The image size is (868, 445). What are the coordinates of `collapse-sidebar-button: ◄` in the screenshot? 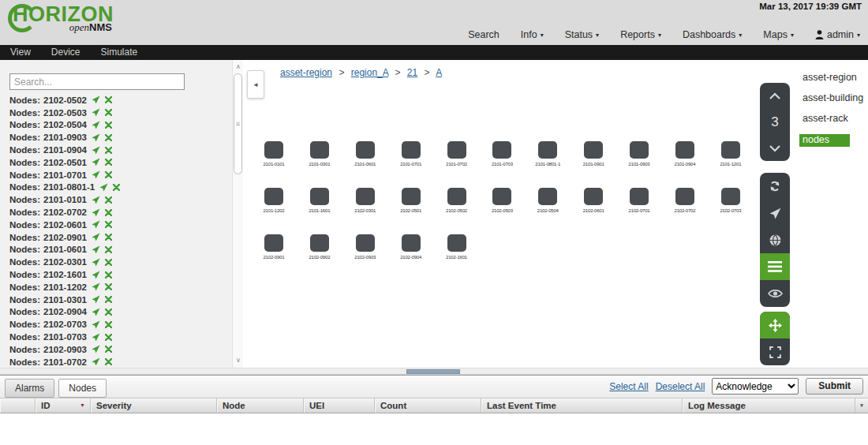 It's located at (256, 84).